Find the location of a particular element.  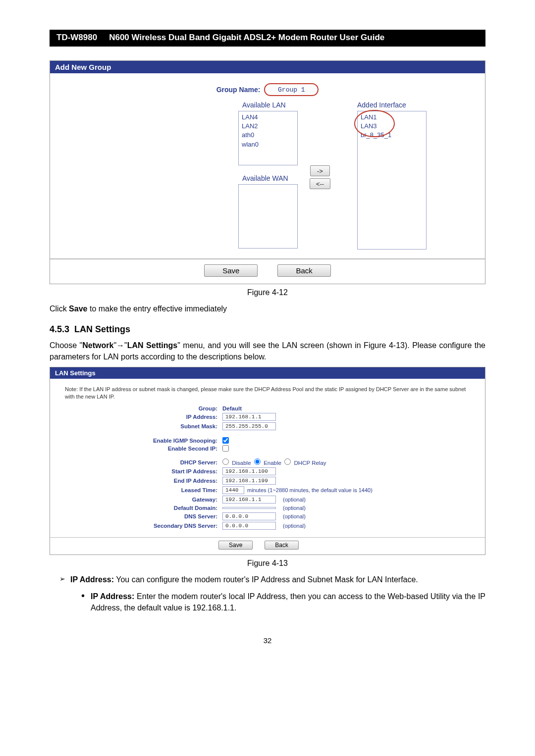

move-left-button: <-- is located at coordinates (320, 184).